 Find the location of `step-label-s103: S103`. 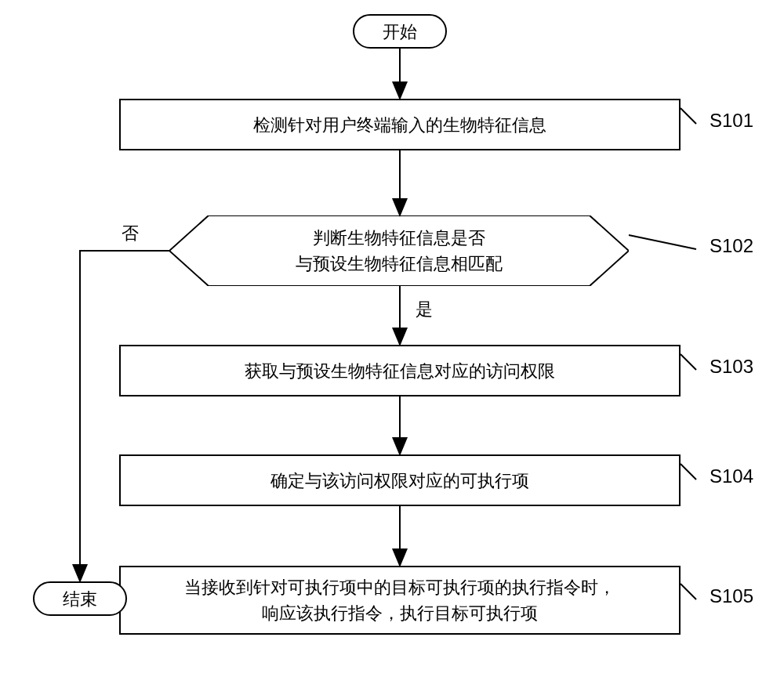

step-label-s103: S103 is located at coordinates (731, 367).